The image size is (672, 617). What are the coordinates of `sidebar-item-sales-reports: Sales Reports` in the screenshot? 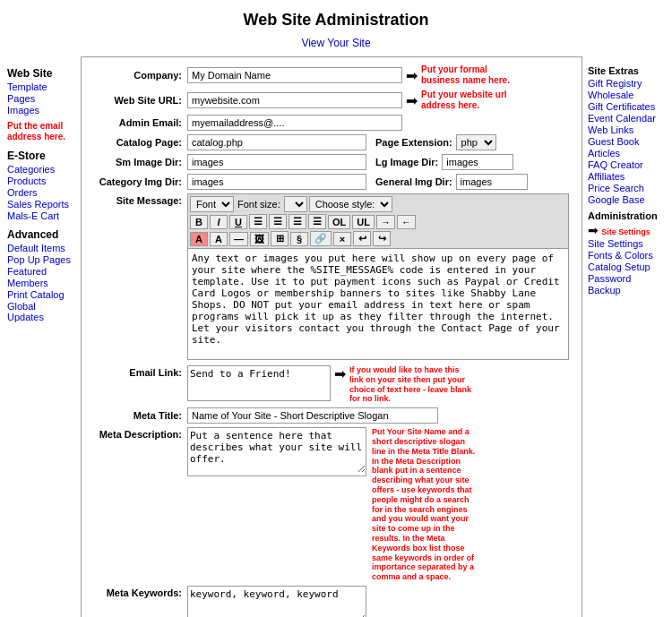 It's located at (40, 204).